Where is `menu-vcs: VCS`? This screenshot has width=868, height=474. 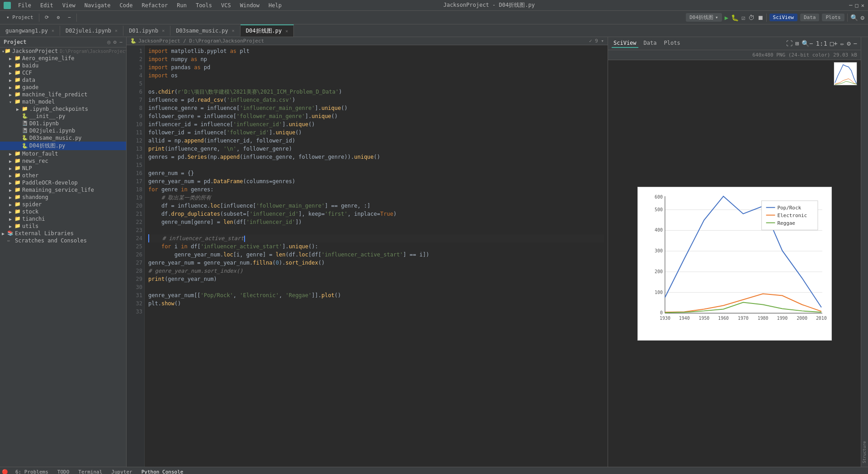 menu-vcs: VCS is located at coordinates (226, 5).